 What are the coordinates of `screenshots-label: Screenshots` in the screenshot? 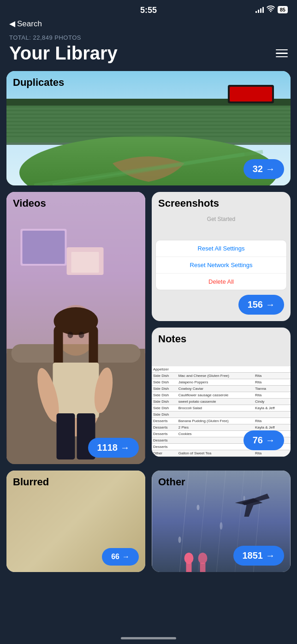 It's located at (189, 203).